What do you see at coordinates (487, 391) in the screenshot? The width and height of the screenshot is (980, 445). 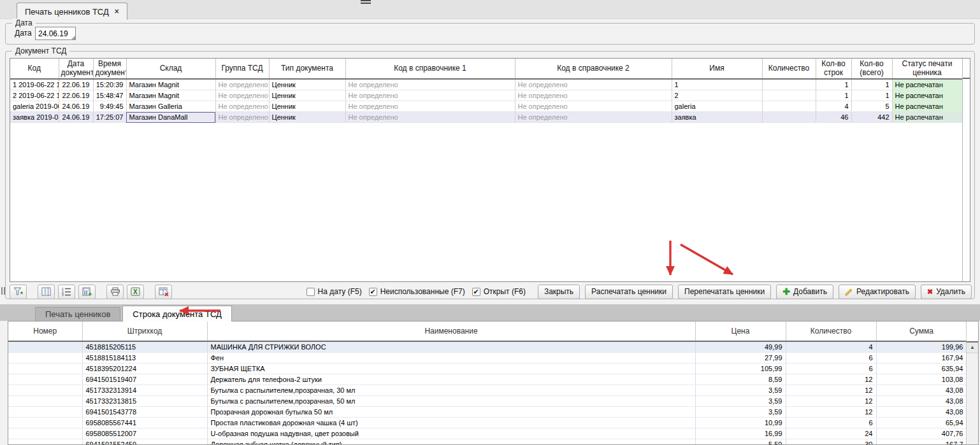 I see `table-row: 4517332313914Бутылка с распылителем,проз…` at bounding box center [487, 391].